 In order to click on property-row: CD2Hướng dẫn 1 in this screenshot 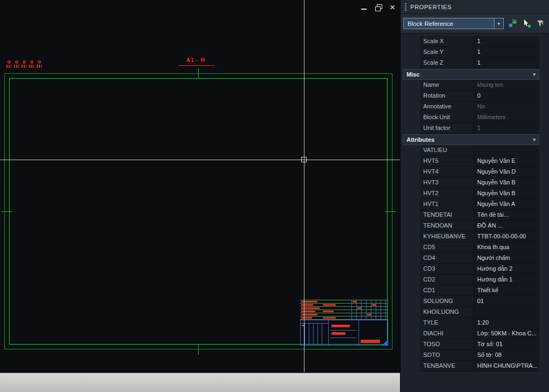, I will do `click(479, 280)`.